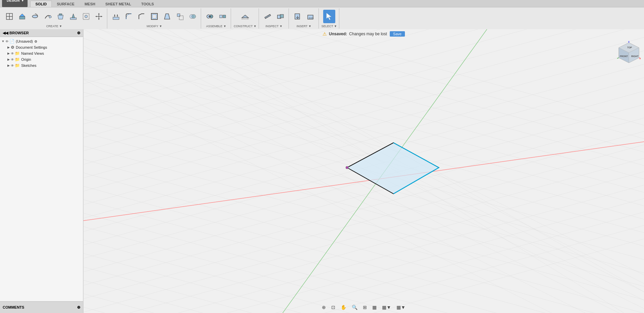 This screenshot has height=313, width=644. What do you see at coordinates (338, 34) in the screenshot?
I see `unsaved-label: Unsaved:` at bounding box center [338, 34].